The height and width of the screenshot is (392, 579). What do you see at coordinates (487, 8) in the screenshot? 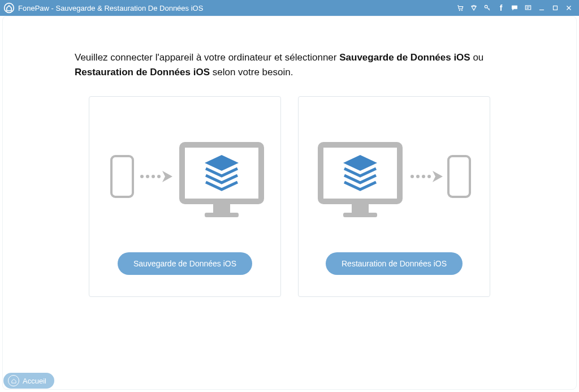
I see `key-icon` at bounding box center [487, 8].